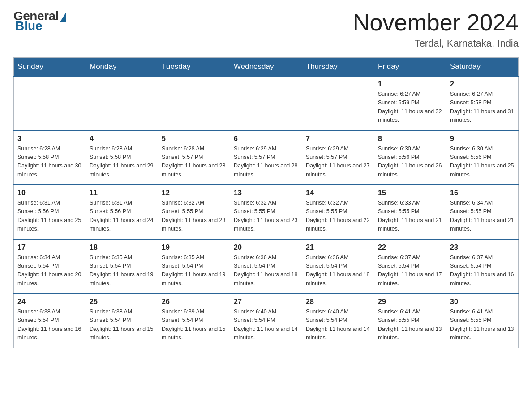 This screenshot has height=411, width=532. Describe the element at coordinates (194, 212) in the screenshot. I see `calendar-cell: 12Sunrise: 6:32 AMSunset: 5:55 PMDayligh…` at that location.